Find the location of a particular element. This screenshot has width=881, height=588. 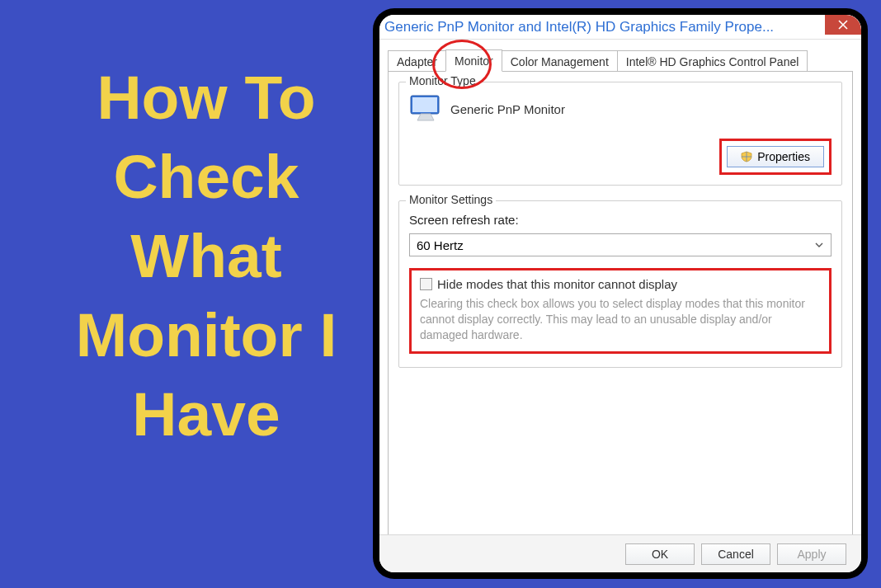

refresh-rate-value: 60 Hertz is located at coordinates (440, 246).